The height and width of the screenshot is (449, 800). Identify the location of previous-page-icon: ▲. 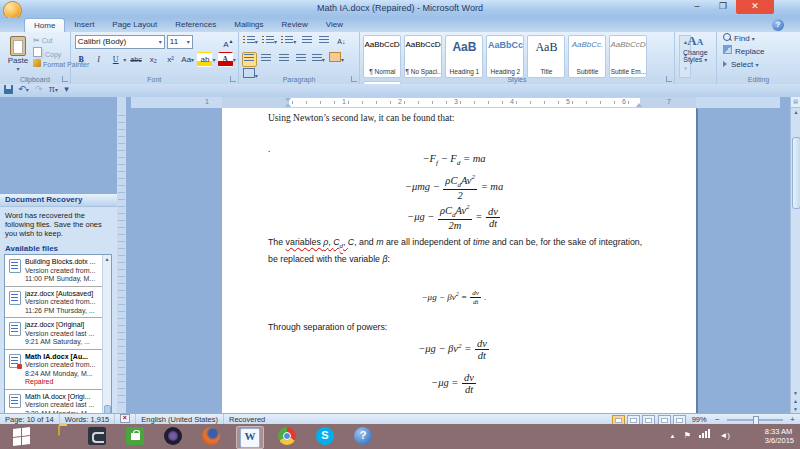
(796, 401).